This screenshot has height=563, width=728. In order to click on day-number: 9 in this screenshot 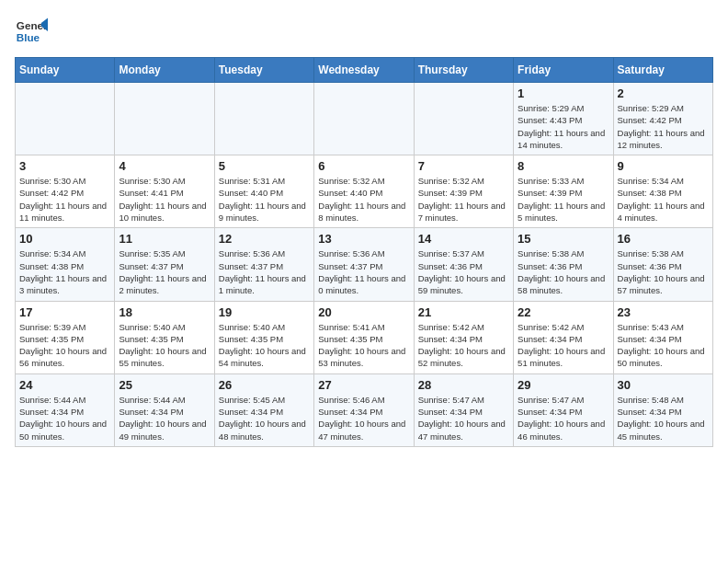, I will do `click(664, 166)`.